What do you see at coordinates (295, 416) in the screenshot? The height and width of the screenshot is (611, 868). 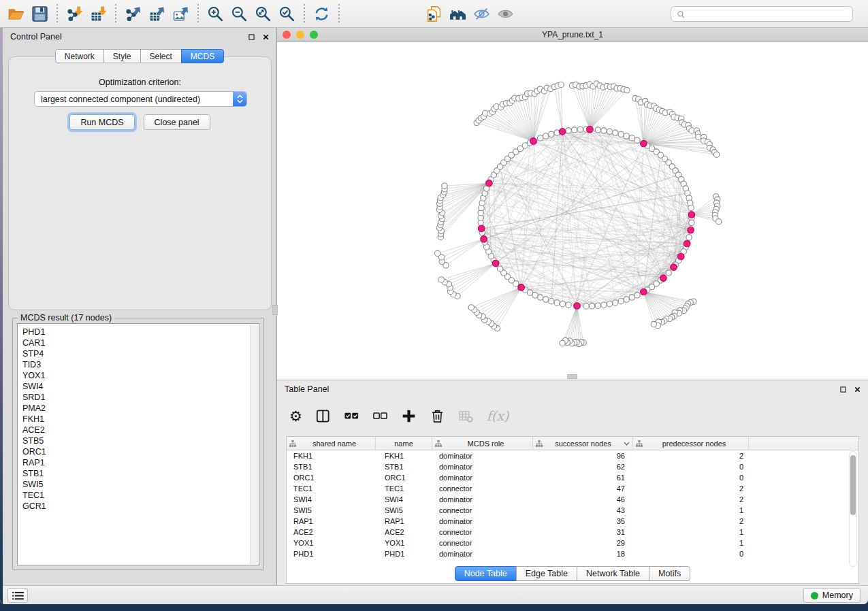 I see `table-settings-button: ⚙` at bounding box center [295, 416].